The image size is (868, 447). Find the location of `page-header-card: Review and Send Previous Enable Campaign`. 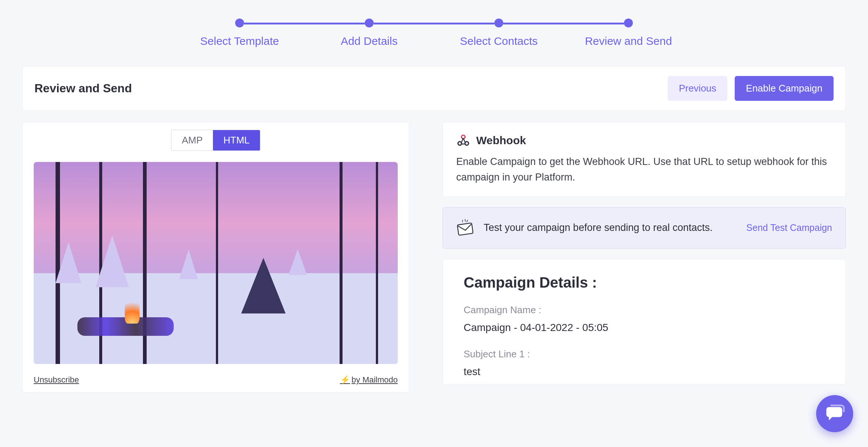

page-header-card: Review and Send Previous Enable Campaign is located at coordinates (434, 88).